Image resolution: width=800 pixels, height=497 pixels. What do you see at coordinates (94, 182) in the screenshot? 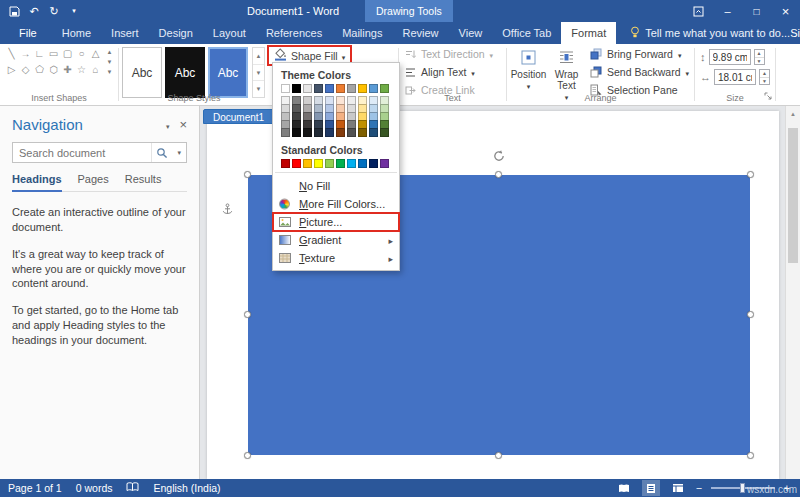
I see `nav-tab-pages: Pages` at bounding box center [94, 182].